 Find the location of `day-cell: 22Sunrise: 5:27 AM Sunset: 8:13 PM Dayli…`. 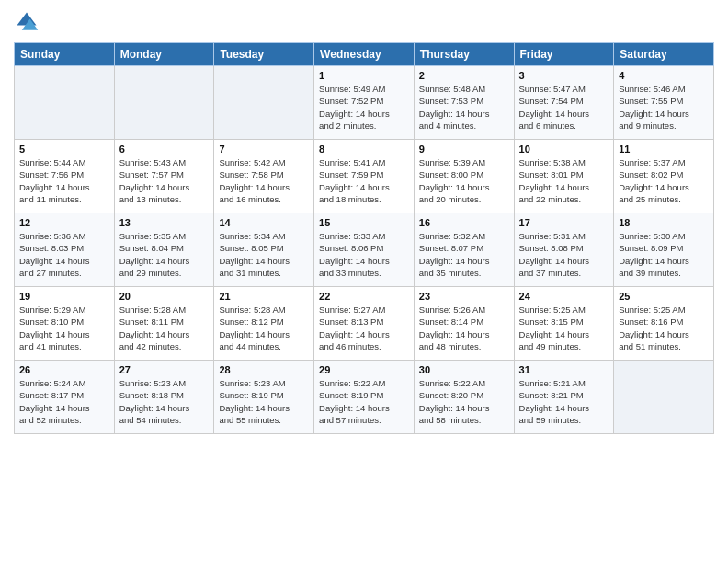

day-cell: 22Sunrise: 5:27 AM Sunset: 8:13 PM Dayli… is located at coordinates (364, 324).